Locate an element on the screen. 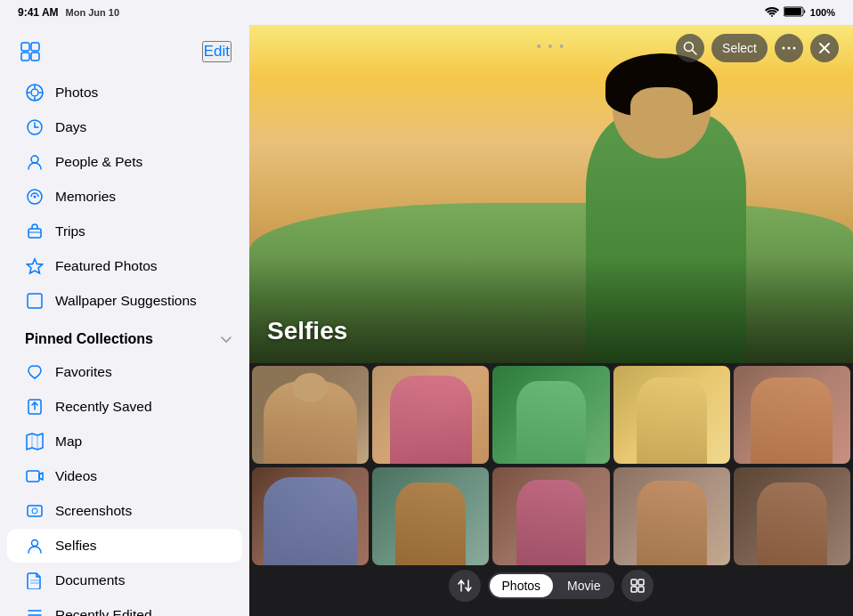 The height and width of the screenshot is (616, 853). screenshots-label: Screenshots is located at coordinates (140, 511).